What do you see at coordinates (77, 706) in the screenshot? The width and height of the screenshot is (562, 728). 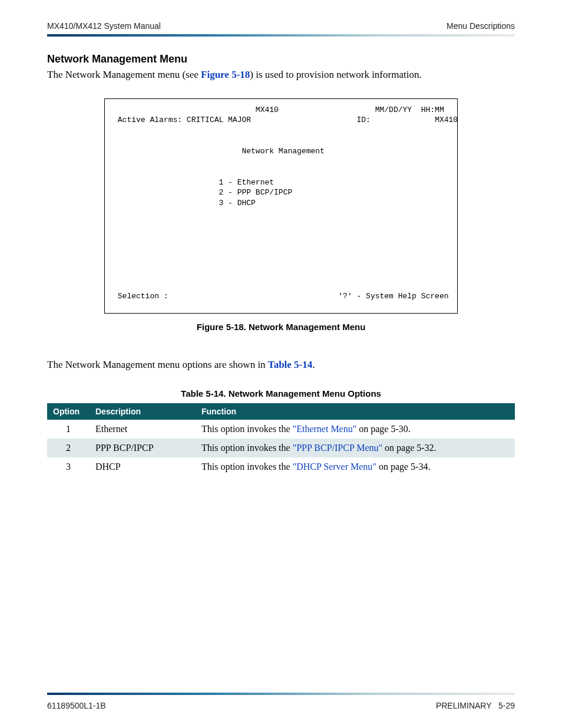 I see `footer-left: 61189500L1-1B` at bounding box center [77, 706].